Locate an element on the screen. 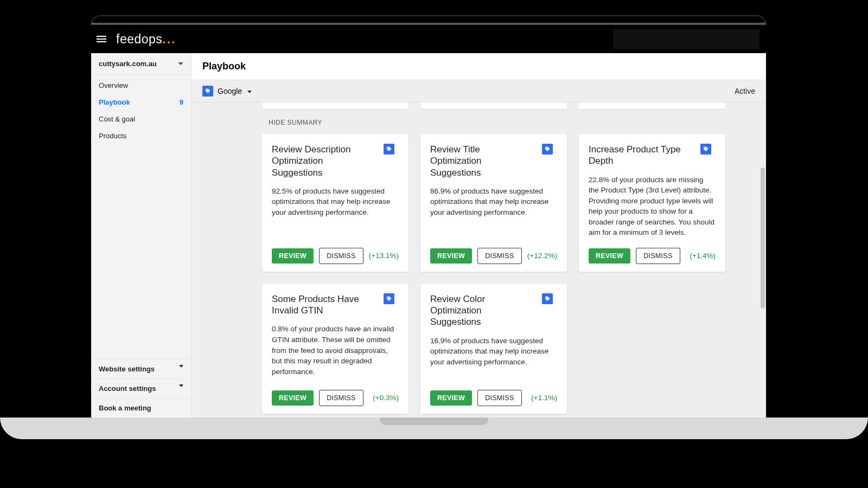 This screenshot has height=488, width=868. sidebar-item-products: Products is located at coordinates (141, 136).